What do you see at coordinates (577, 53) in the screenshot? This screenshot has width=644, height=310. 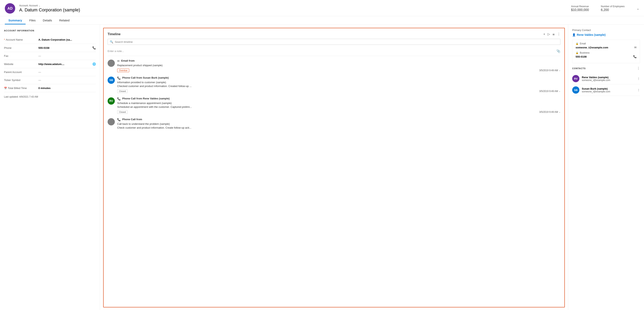 I see `lock2-icon: 🔒` at bounding box center [577, 53].